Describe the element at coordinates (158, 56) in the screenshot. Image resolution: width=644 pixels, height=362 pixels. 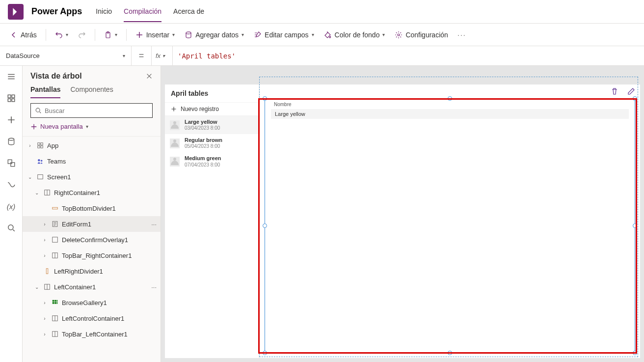
I see `fx-label: fx` at that location.